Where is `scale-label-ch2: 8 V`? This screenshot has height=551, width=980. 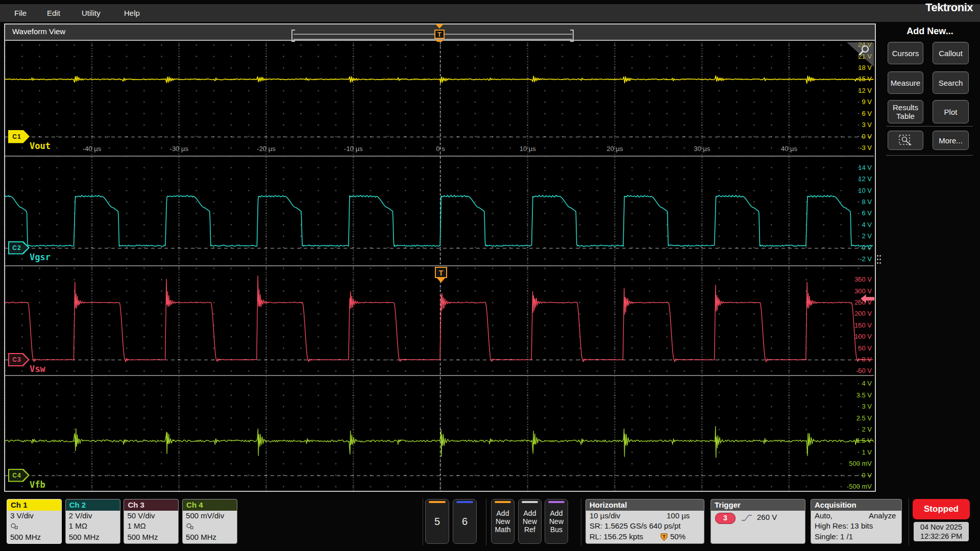 scale-label-ch2: 8 V is located at coordinates (856, 202).